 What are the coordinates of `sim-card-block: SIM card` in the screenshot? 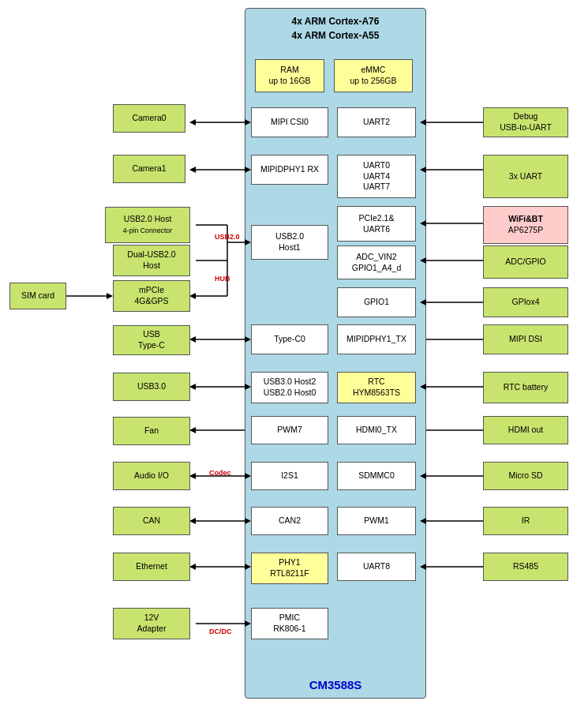 It's located at (38, 296).